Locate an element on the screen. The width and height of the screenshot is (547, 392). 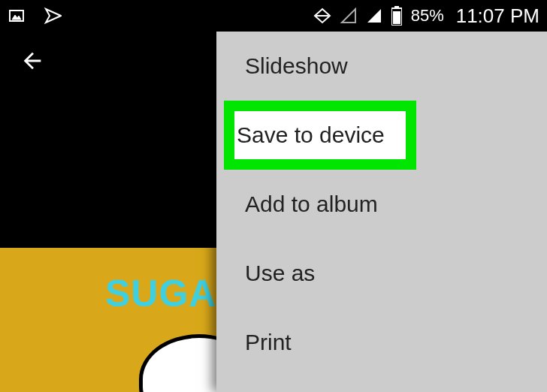
statusbar-left is located at coordinates (35, 16).